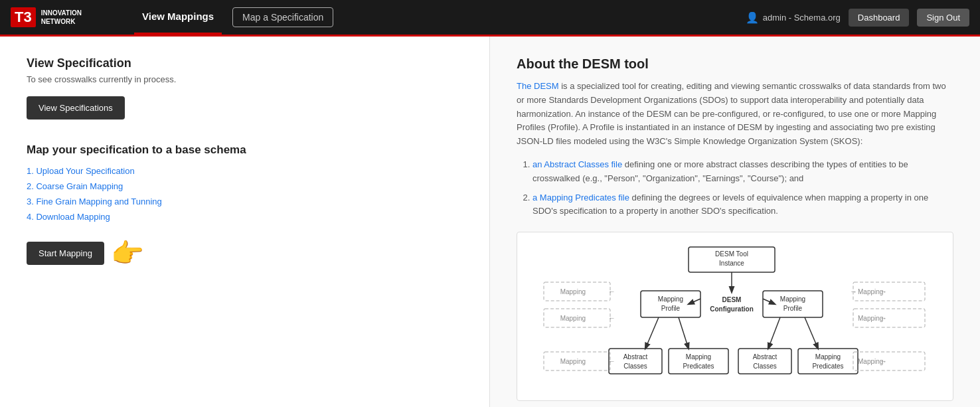  I want to click on svg-text: DESM, so click(732, 300).